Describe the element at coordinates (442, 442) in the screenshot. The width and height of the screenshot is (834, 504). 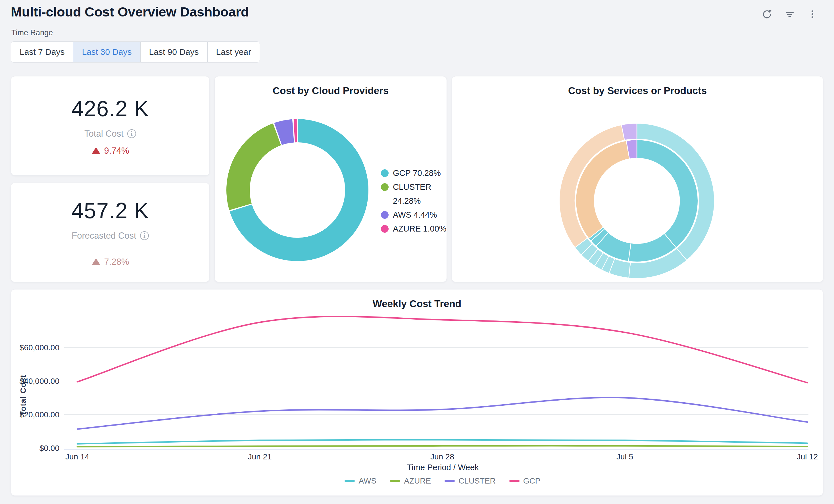
I see `trend-line-AWS` at that location.